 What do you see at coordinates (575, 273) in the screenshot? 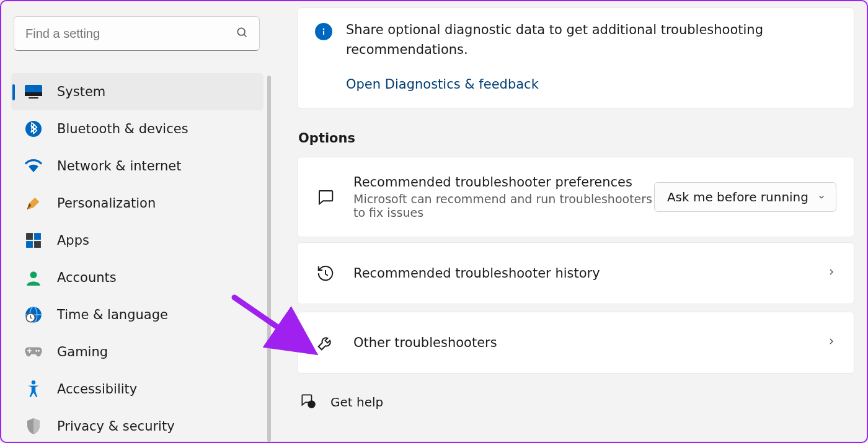
I see `troubleshooter-history-card: Recommended troubleshooter history` at bounding box center [575, 273].